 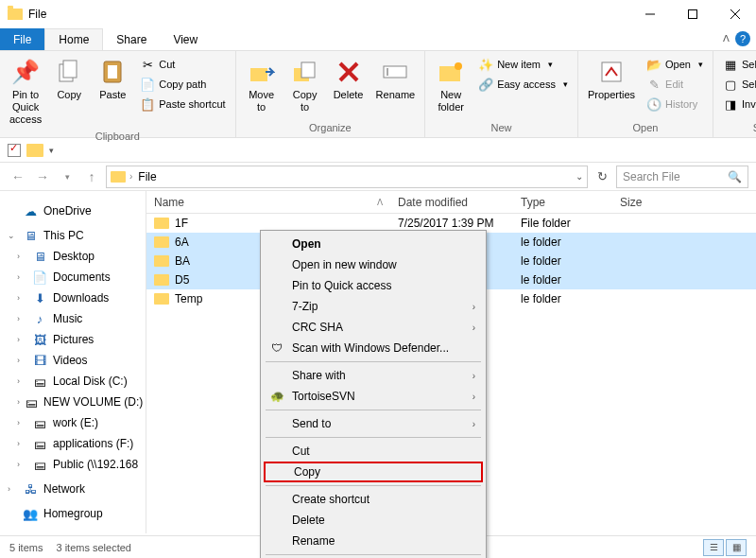 What do you see at coordinates (262, 72) in the screenshot?
I see `move-to-icon` at bounding box center [262, 72].